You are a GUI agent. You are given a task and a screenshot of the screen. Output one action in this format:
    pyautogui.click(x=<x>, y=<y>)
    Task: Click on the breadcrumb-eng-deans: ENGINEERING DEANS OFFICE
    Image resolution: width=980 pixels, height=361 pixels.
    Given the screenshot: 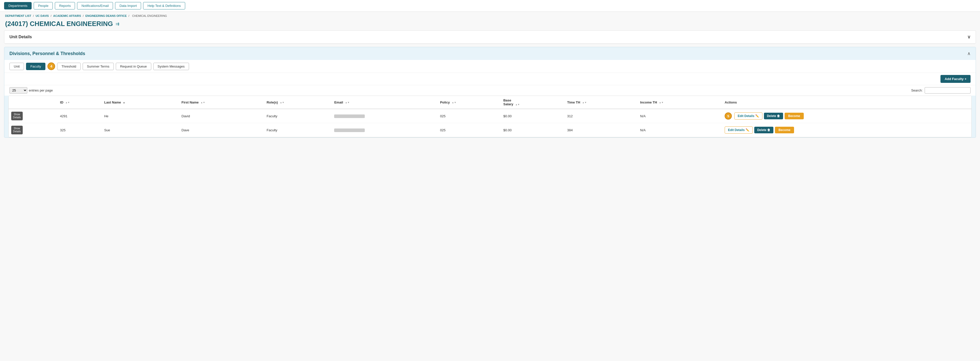 What is the action you would take?
    pyautogui.click(x=106, y=16)
    